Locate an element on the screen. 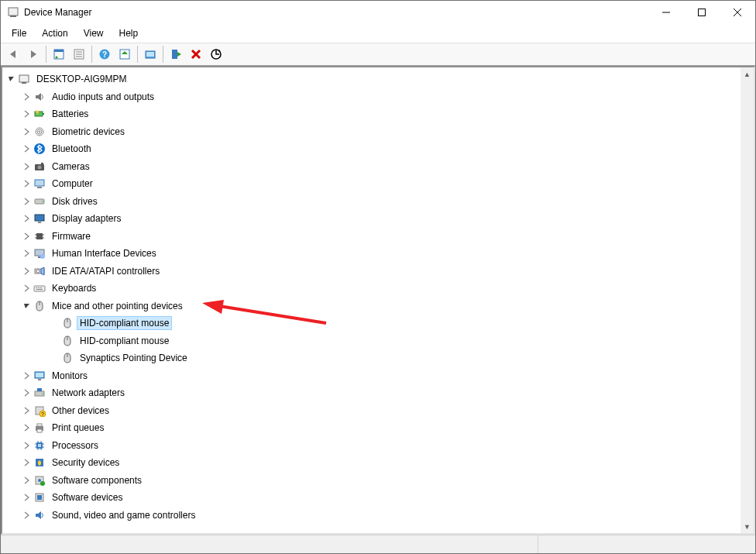  properties-button is located at coordinates (59, 54).